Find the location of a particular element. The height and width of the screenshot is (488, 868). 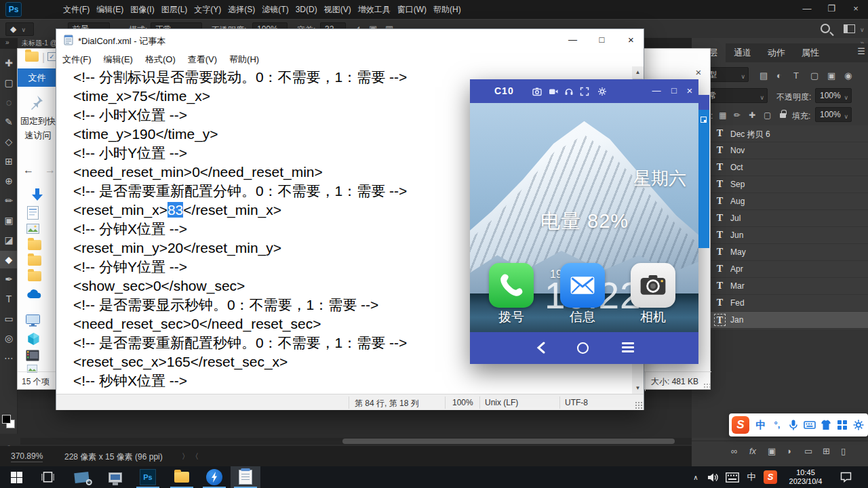

camera-app-icon is located at coordinates (653, 285).